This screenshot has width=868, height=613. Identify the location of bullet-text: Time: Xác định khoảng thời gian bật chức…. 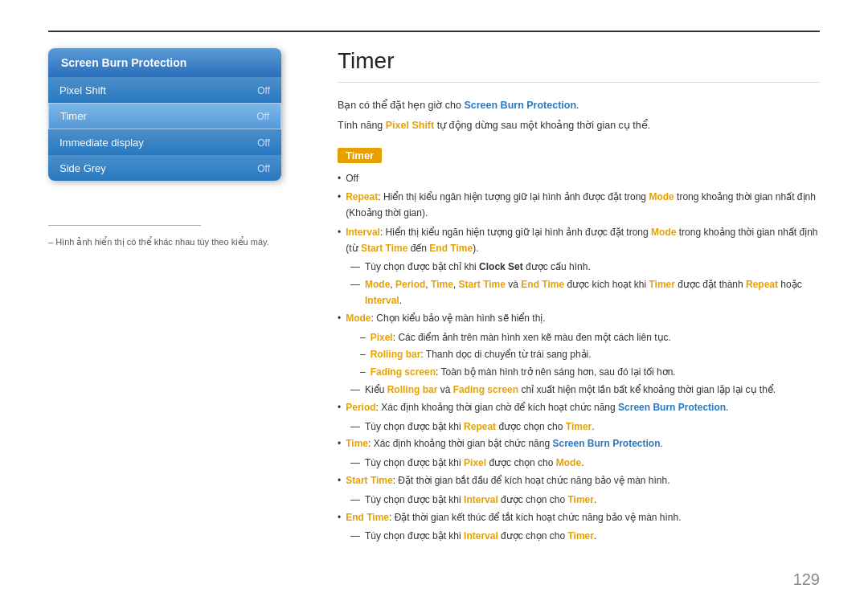
(583, 444).